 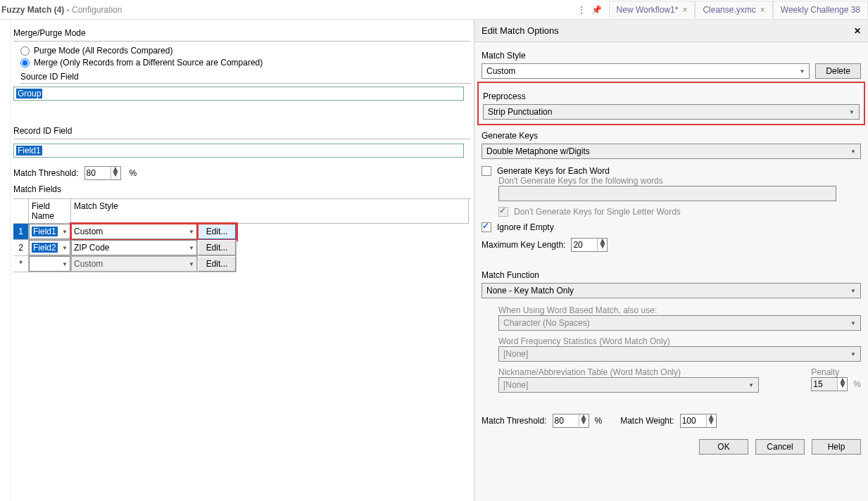 I want to click on ignore-empty-label: Ignore if Empty, so click(x=525, y=227).